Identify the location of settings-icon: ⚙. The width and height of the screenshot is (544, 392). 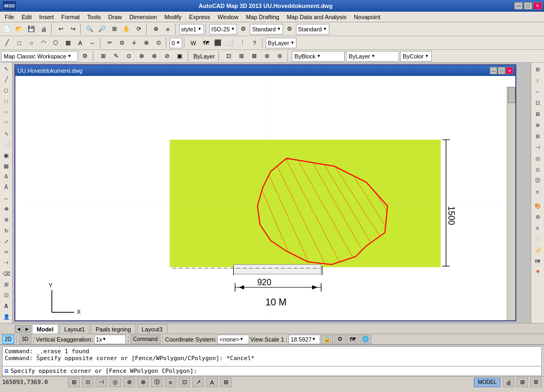
(340, 339).